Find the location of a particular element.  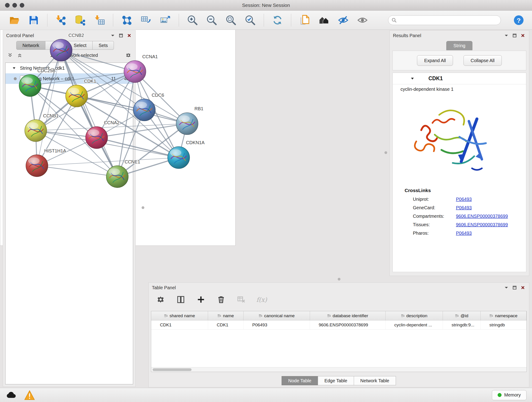

help-button: ? is located at coordinates (519, 20).